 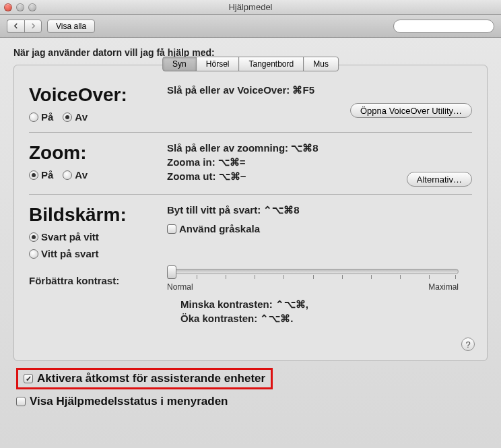 I want to click on show-all-button: Visa alla, so click(x=71, y=26).